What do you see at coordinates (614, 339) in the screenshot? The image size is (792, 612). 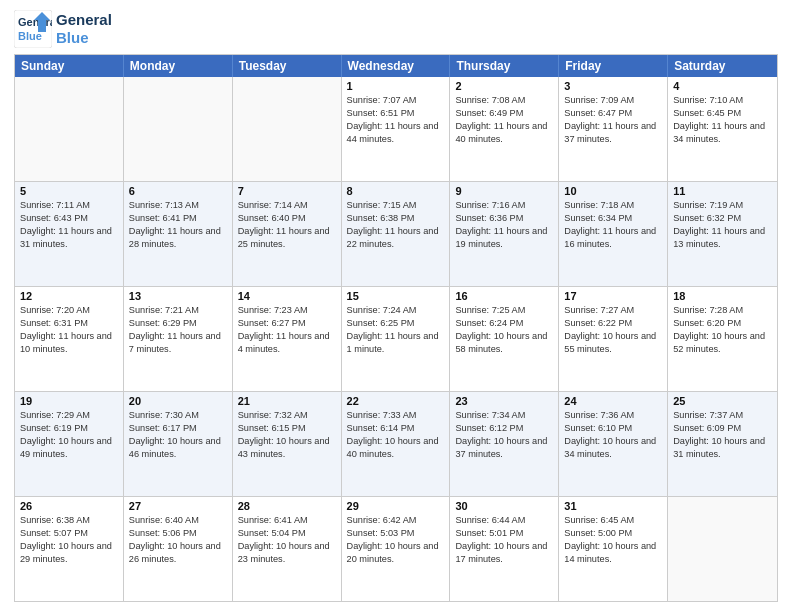 I see `day-cell-17: 17Sunrise: 7:27 AM Sunset: 6:22 PM Dayli…` at bounding box center [614, 339].